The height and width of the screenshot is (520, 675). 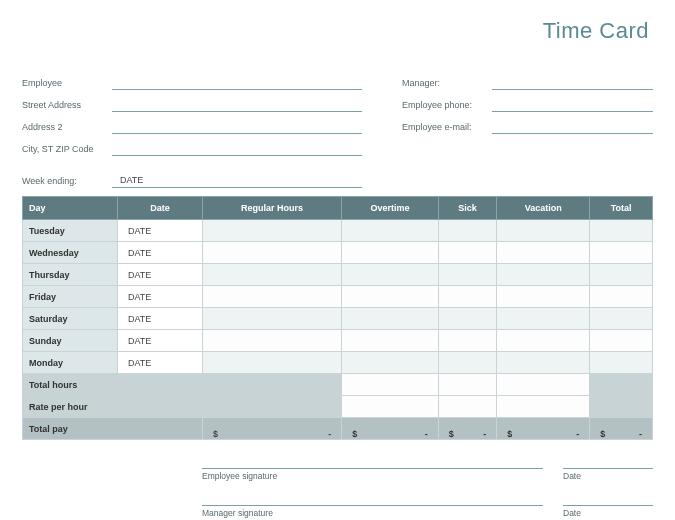 I want to click on th-overtime: Overtime, so click(x=390, y=208).